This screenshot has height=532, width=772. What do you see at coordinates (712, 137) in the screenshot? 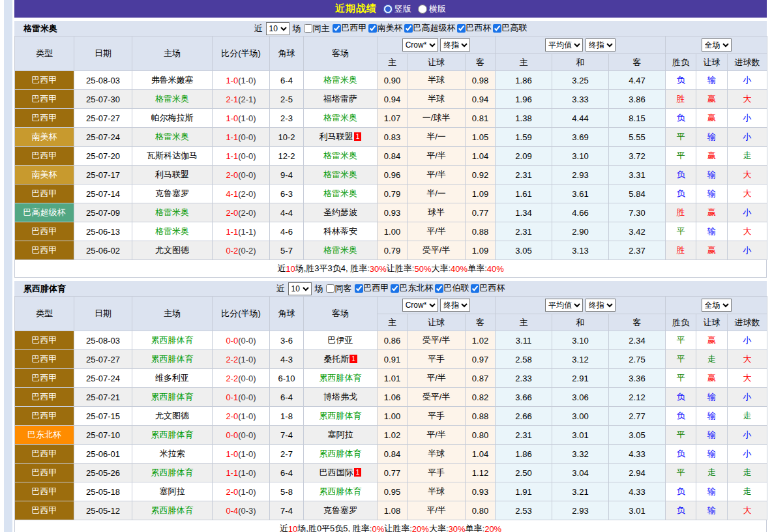
I see `result-handicap: 输` at bounding box center [712, 137].